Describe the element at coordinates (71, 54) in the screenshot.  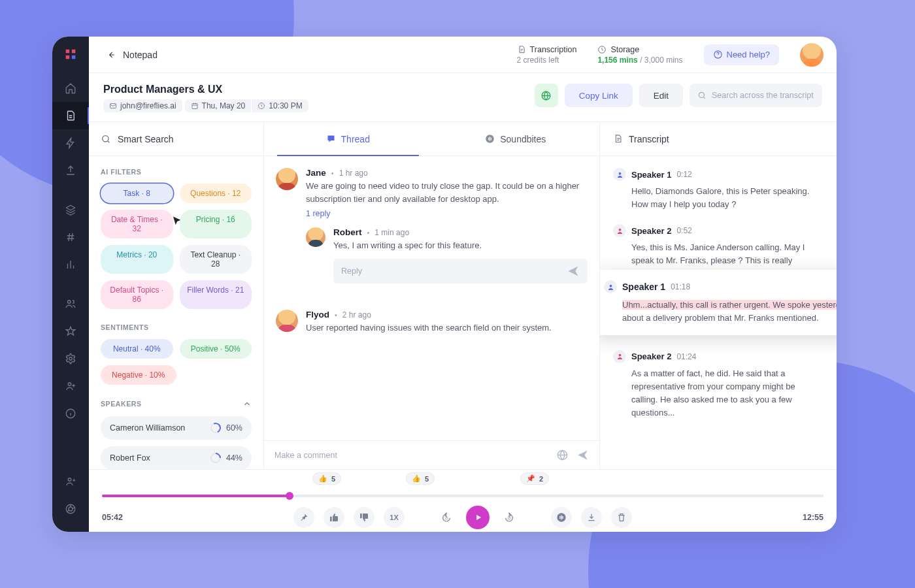
I see `logo` at that location.